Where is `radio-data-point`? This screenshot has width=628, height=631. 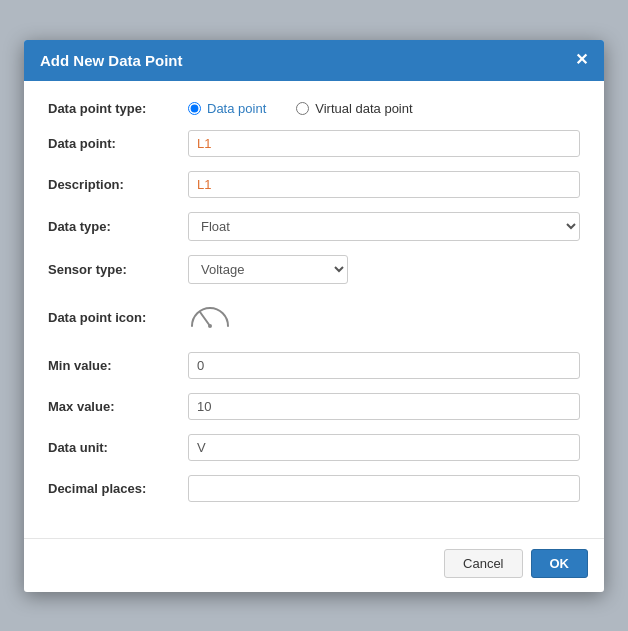
radio-data-point is located at coordinates (194, 108).